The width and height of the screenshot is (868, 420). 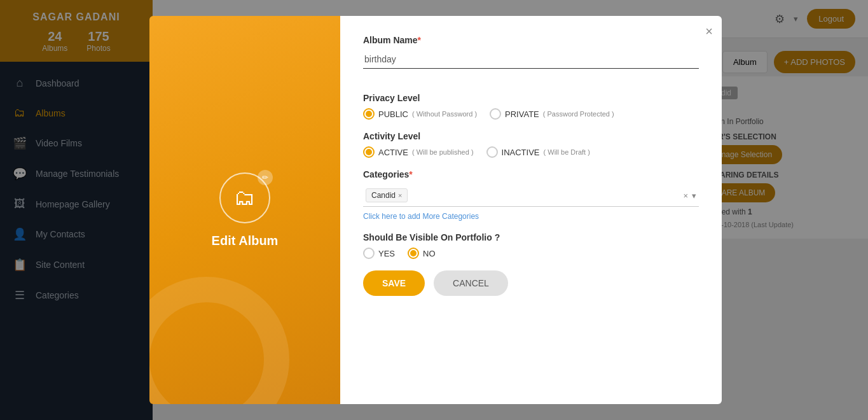 What do you see at coordinates (369, 253) in the screenshot?
I see `visible-yes-radio` at bounding box center [369, 253].